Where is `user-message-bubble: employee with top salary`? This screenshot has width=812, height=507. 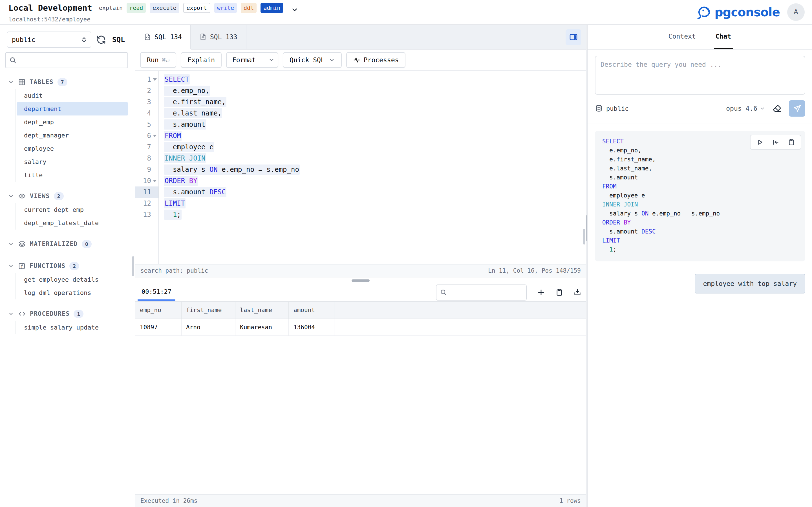 user-message-bubble: employee with top salary is located at coordinates (750, 284).